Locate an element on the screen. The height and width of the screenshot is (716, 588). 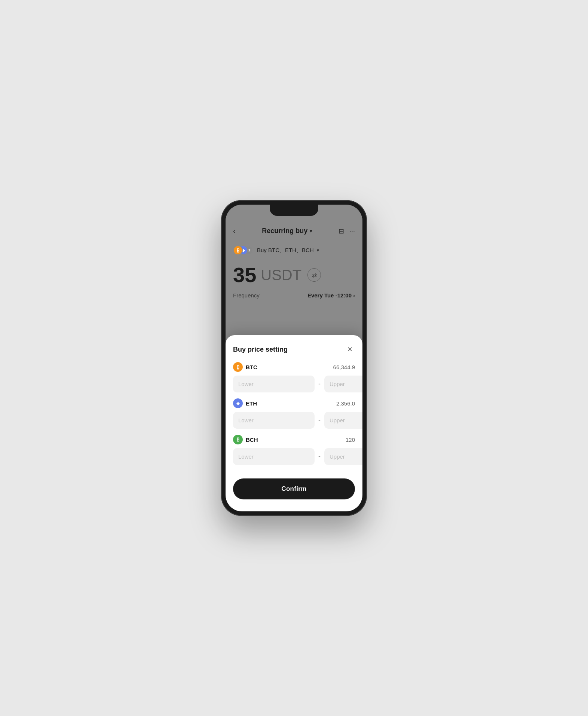
eth-upper-input is located at coordinates (343, 420).